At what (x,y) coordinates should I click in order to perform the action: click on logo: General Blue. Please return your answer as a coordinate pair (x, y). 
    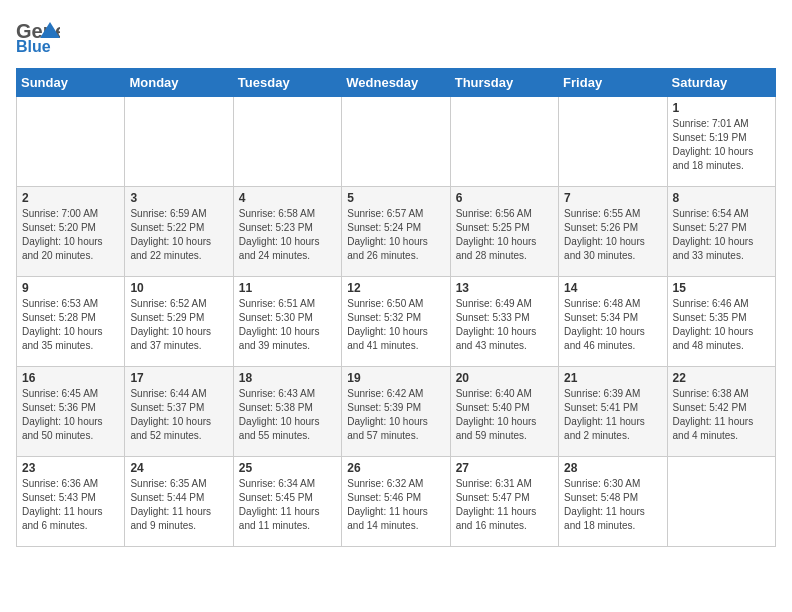
    Looking at the image, I should click on (38, 36).